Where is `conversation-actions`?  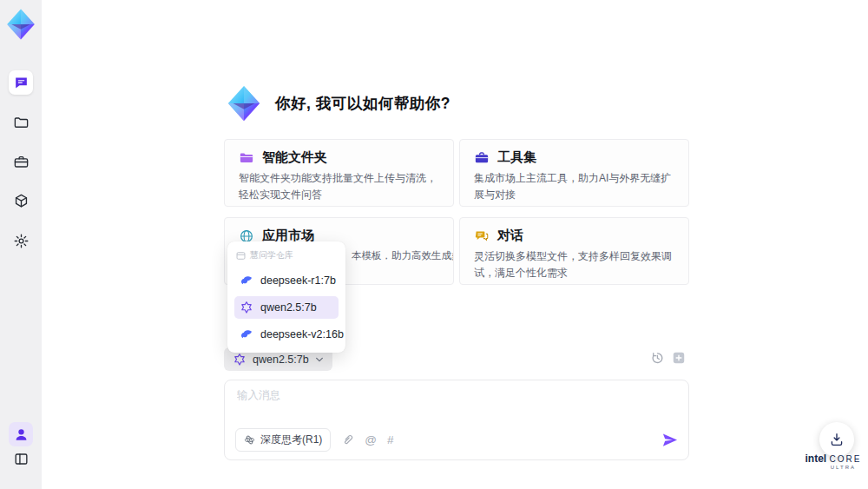 conversation-actions is located at coordinates (668, 358).